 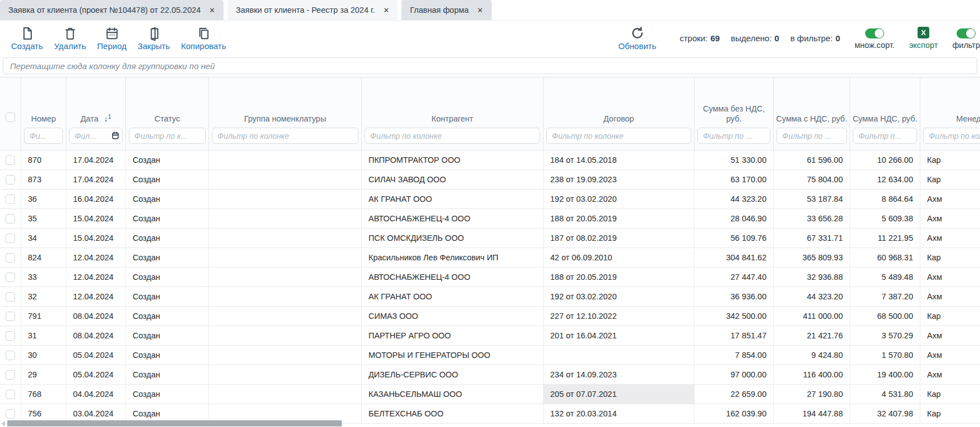 What do you see at coordinates (952, 136) in the screenshot?
I see `filter-input-manager` at bounding box center [952, 136].